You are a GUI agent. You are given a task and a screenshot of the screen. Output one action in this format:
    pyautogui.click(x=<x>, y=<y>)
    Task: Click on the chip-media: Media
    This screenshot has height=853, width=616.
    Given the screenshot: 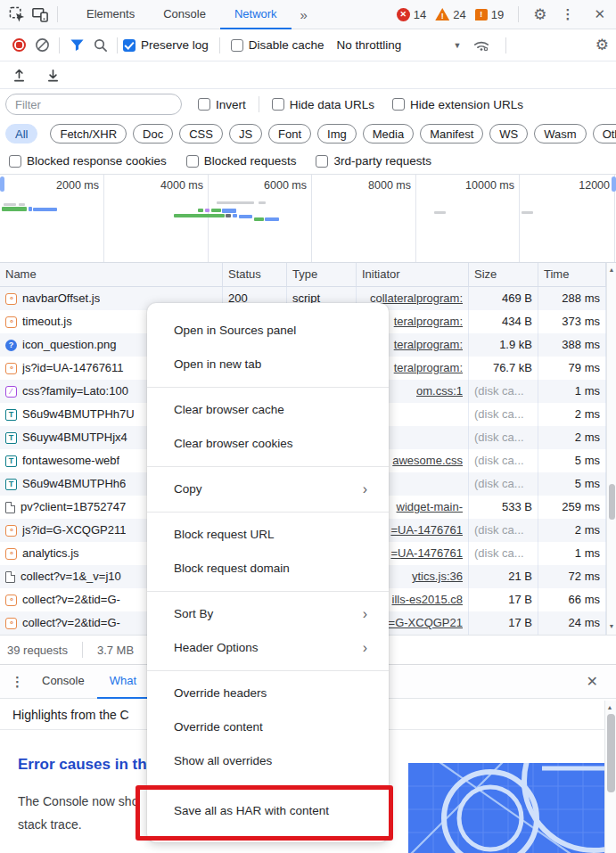 What is the action you would take?
    pyautogui.click(x=389, y=134)
    